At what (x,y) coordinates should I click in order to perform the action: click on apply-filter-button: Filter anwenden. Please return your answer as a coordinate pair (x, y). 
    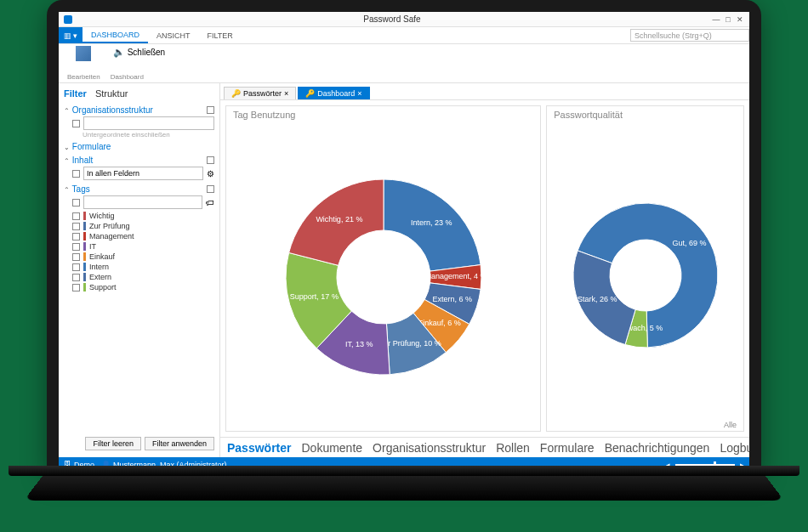
    Looking at the image, I should click on (179, 444).